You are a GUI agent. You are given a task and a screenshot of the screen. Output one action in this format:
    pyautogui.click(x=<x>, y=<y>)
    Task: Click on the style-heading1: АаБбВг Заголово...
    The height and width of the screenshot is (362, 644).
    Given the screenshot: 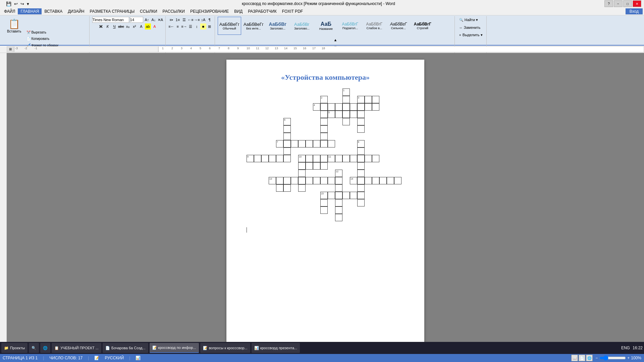 What is the action you would take?
    pyautogui.click(x=278, y=26)
    